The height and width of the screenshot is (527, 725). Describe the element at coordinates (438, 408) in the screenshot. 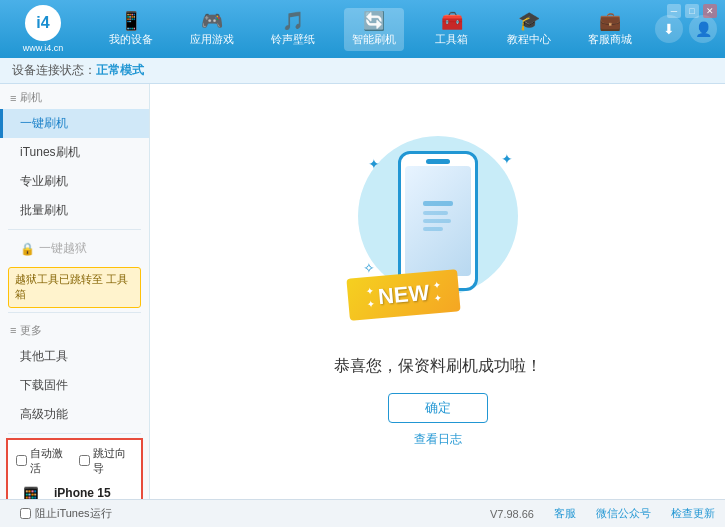

I see `confirm-button: 确定` at that location.